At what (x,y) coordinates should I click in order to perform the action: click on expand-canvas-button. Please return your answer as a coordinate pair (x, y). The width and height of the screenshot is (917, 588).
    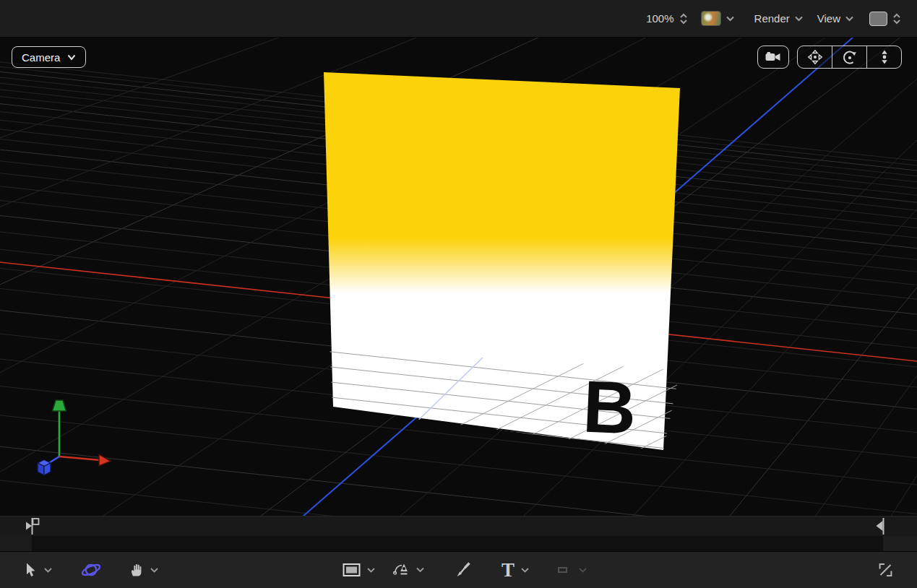
    Looking at the image, I should click on (886, 571).